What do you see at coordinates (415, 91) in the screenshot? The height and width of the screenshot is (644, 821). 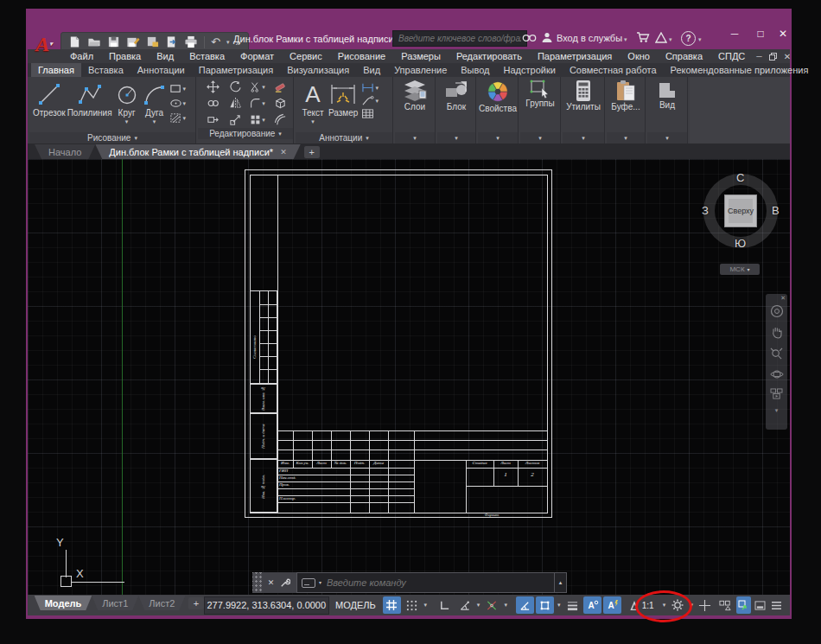 I see `layers-icon` at bounding box center [415, 91].